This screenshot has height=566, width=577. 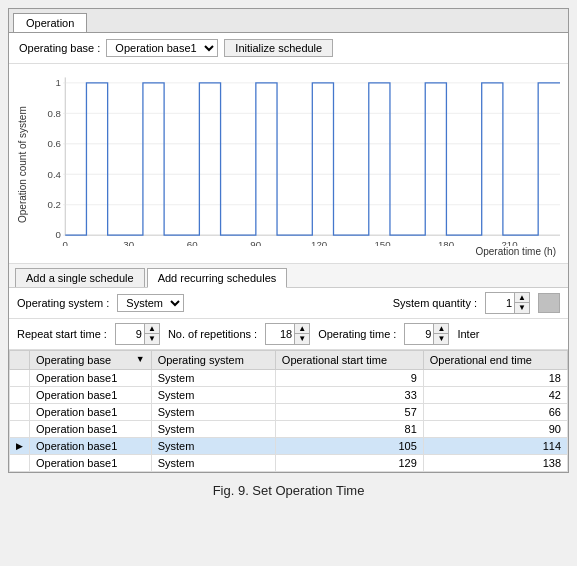 What do you see at coordinates (495, 396) in the screenshot?
I see `cell-end-1: 42` at bounding box center [495, 396].